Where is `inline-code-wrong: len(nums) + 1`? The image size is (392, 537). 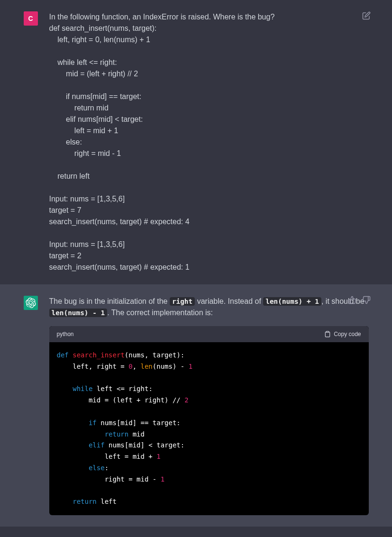 inline-code-wrong: len(nums) + 1 is located at coordinates (292, 301).